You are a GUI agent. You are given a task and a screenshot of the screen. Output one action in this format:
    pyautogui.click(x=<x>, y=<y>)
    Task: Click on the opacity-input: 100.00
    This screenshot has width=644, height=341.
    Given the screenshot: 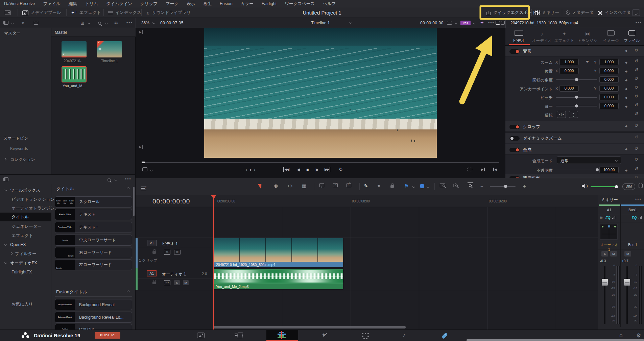 What is the action you would take?
    pyautogui.click(x=609, y=170)
    